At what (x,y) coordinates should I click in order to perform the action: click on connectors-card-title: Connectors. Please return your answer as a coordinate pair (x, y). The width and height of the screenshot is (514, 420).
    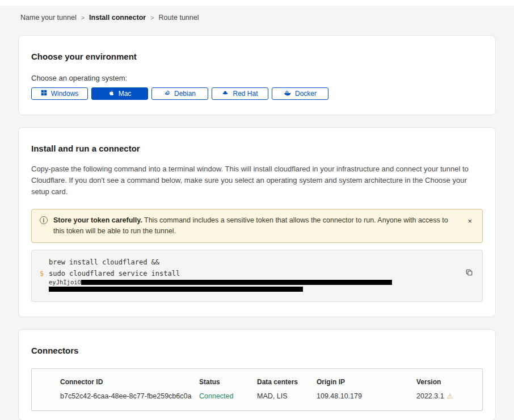
    Looking at the image, I should click on (257, 351).